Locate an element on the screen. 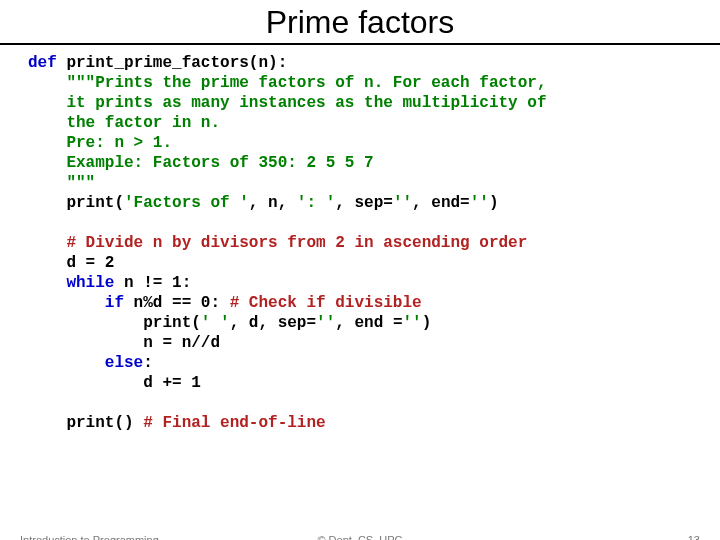 The height and width of the screenshot is (540, 720). code-text: : is located at coordinates (148, 363).